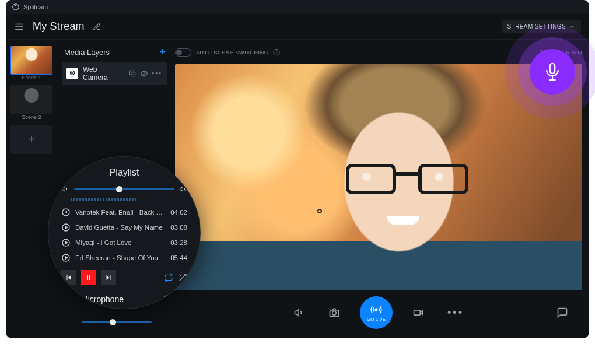  What do you see at coordinates (541, 27) in the screenshot?
I see `stream-settings-button: STREAM SETTINGS` at bounding box center [541, 27].